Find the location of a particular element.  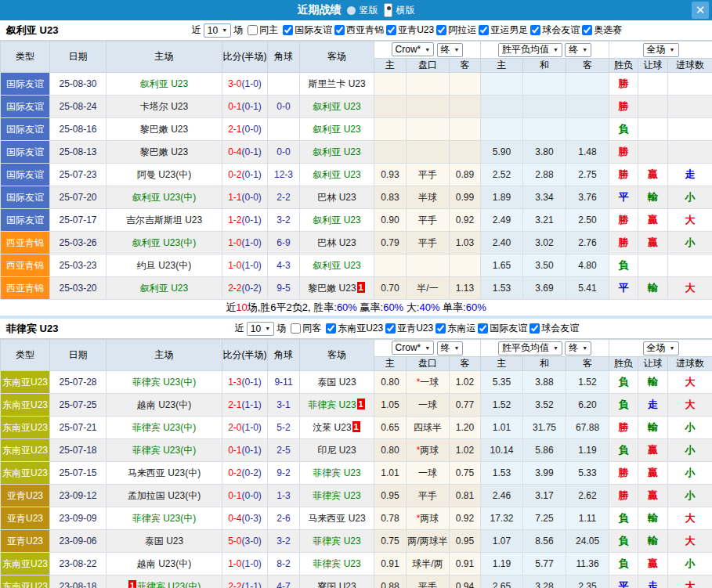

match-date: 23-08-18 is located at coordinates (78, 582).